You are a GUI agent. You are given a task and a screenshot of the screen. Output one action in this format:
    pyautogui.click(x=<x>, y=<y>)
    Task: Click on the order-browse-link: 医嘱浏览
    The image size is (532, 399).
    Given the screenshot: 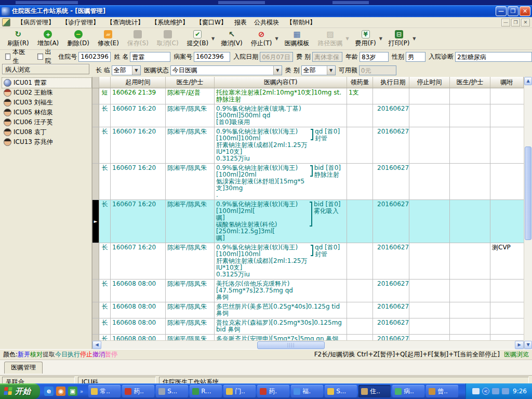 What is the action you would take?
    pyautogui.click(x=516, y=354)
    